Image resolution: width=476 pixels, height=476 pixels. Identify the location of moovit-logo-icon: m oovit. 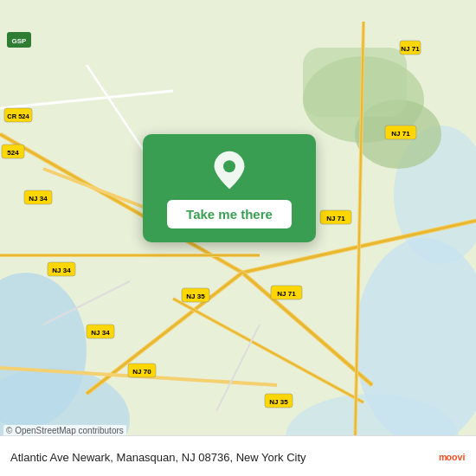
(452, 457).